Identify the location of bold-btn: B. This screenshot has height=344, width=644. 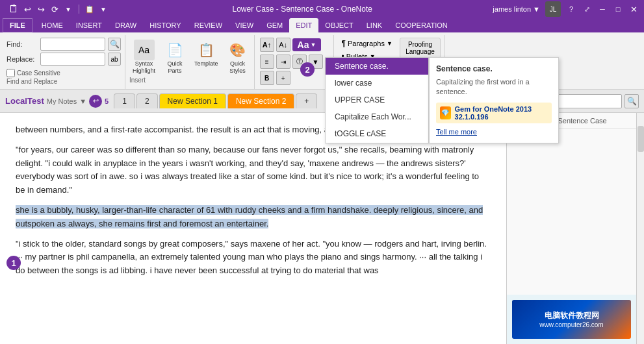
(267, 78).